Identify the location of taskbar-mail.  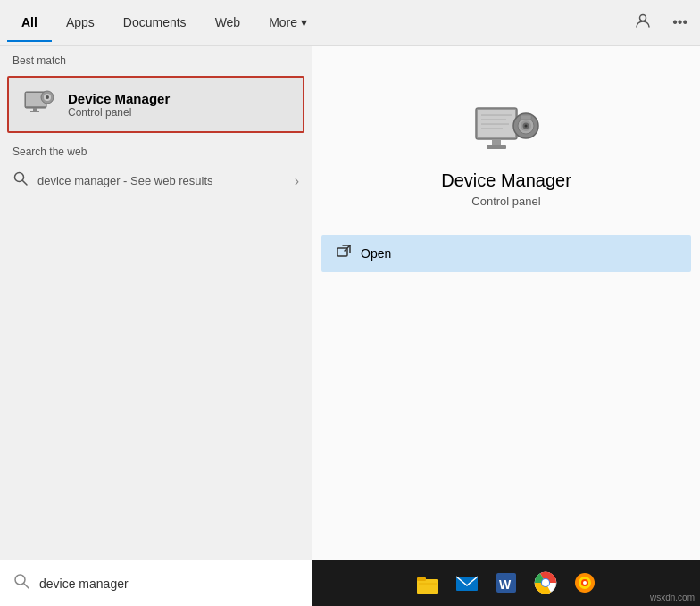
(467, 583).